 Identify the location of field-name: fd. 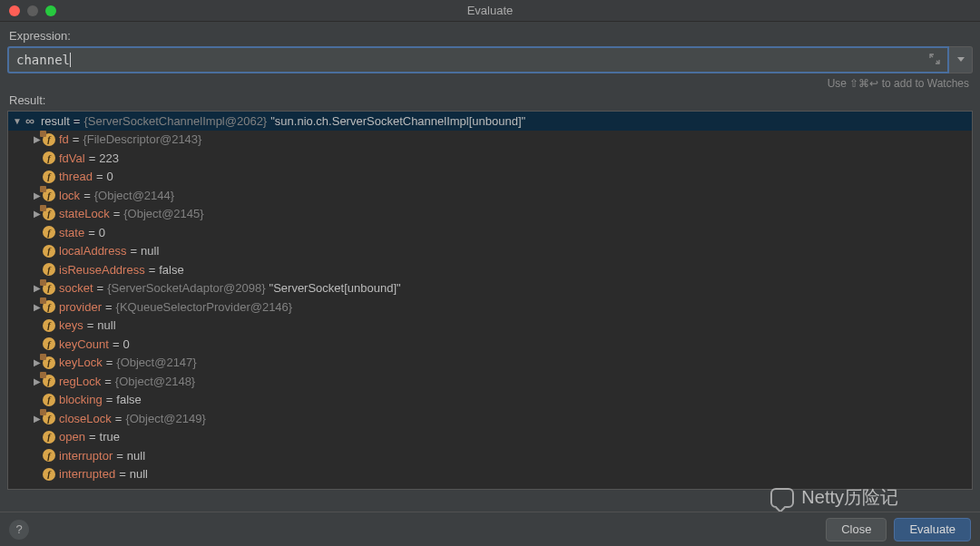
(64, 140).